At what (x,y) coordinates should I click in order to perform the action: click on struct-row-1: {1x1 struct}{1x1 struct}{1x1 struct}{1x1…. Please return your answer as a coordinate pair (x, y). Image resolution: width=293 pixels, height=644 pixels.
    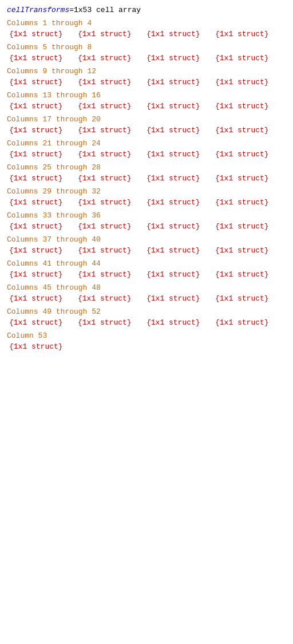
    Looking at the image, I should click on (148, 34).